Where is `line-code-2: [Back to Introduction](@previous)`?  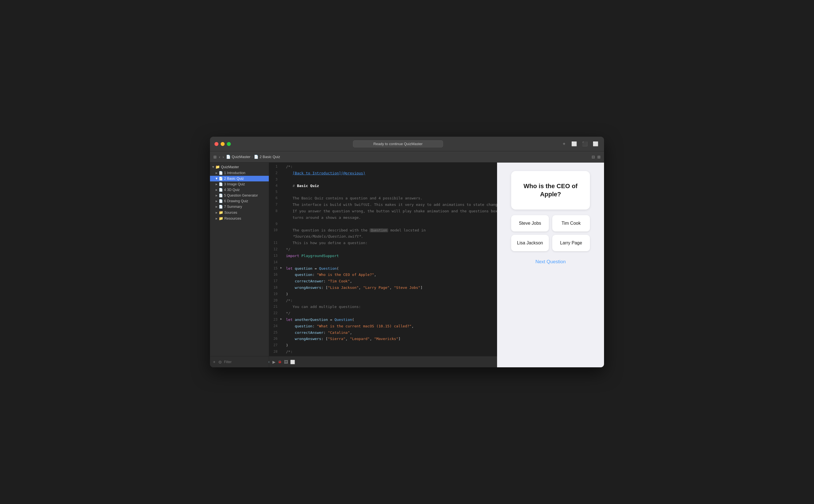 line-code-2: [Back to Introduction](@previous) is located at coordinates (391, 173).